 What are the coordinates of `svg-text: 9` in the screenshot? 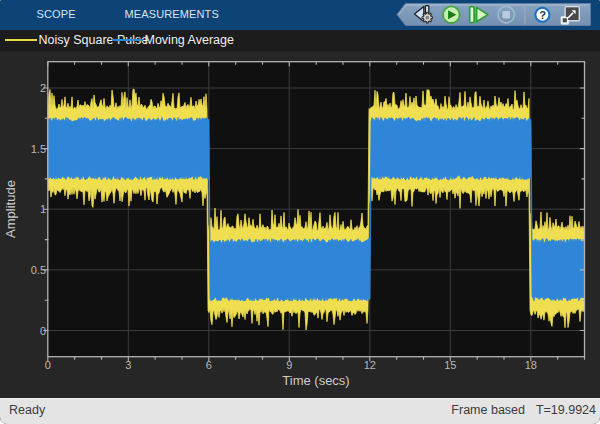 It's located at (289, 365).